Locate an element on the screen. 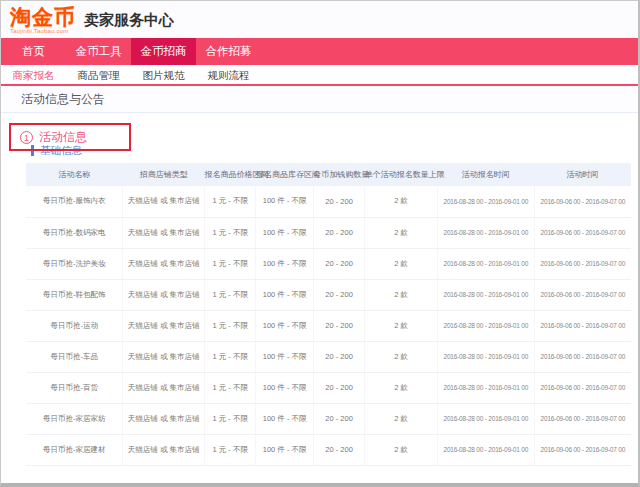 The height and width of the screenshot is (487, 640). table-row: 每日币抢-运动天猫店铺 或 集市店铺1 元 - 不限100 件 - 不限20 -… is located at coordinates (328, 326).